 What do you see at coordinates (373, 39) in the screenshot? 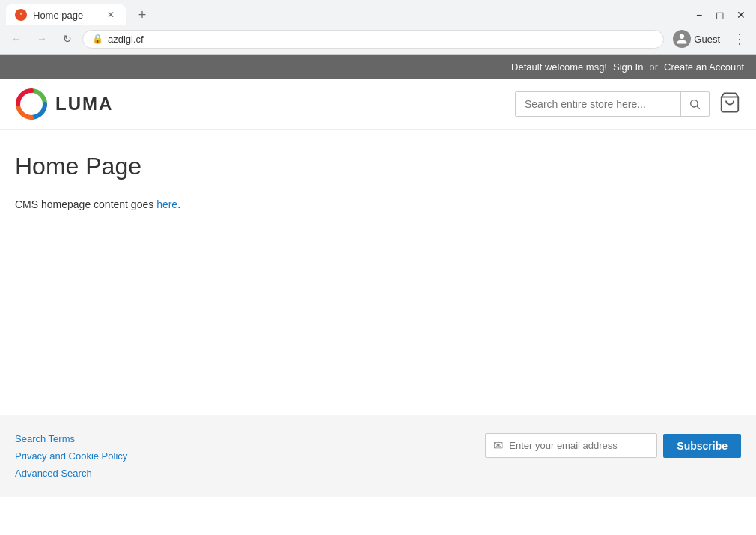
I see `address-bar: 🔒 azdigi.cf` at bounding box center [373, 39].